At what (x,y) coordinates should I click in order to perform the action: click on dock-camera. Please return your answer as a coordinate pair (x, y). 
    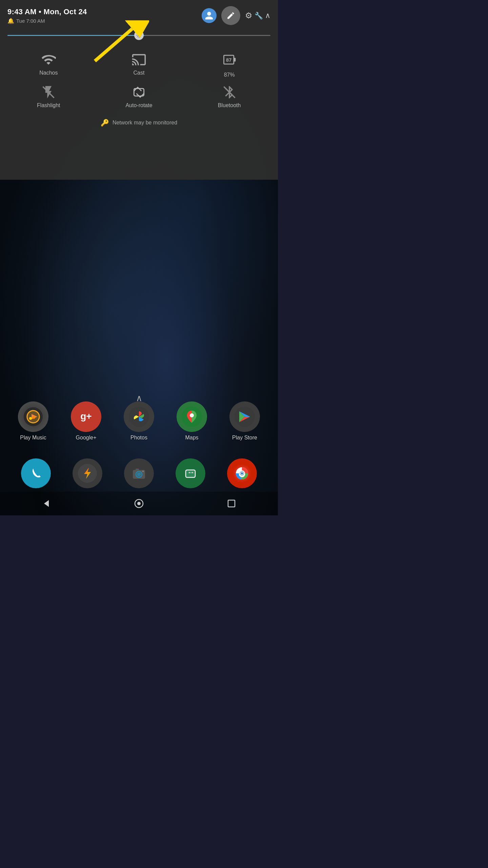
    Looking at the image, I should click on (139, 473).